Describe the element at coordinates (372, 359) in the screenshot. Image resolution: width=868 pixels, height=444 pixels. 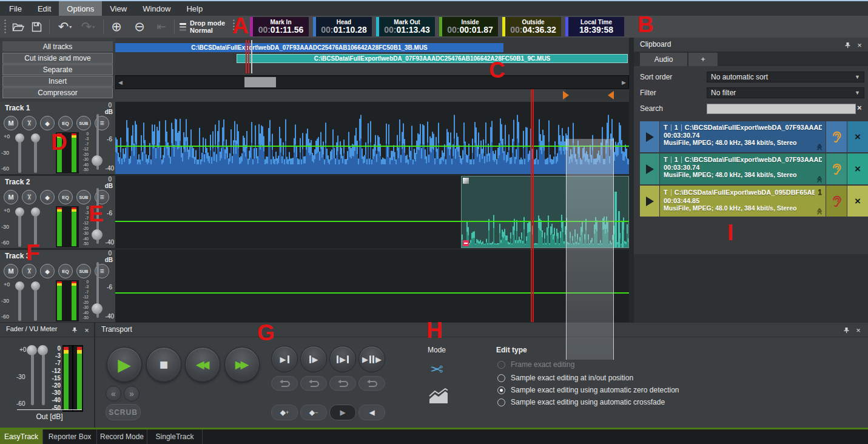
I see `play-around-mark-button: ▶▶` at that location.